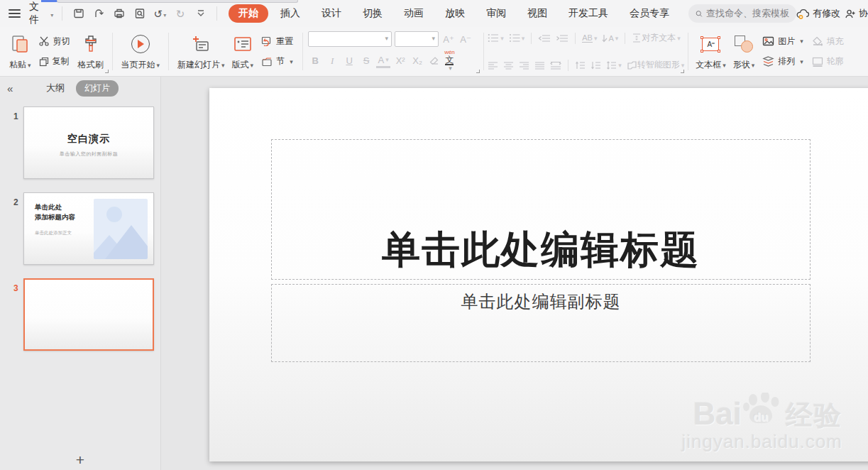  I want to click on fill-icon, so click(818, 41).